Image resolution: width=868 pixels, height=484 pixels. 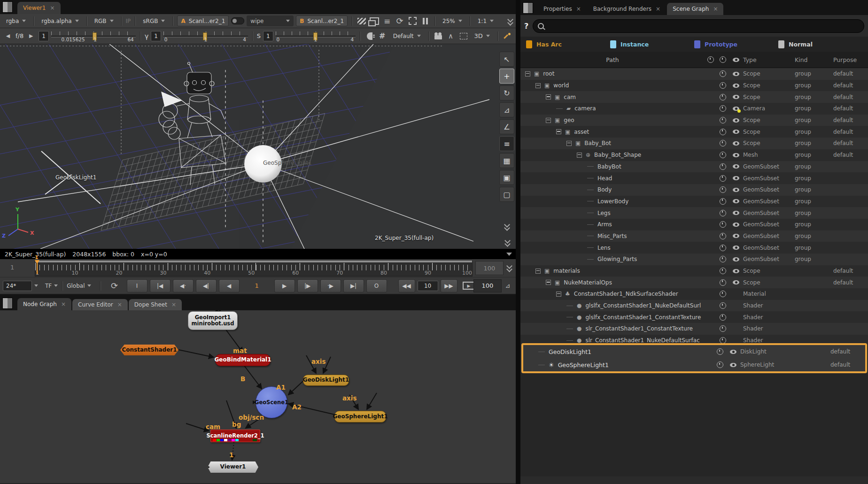 I want to click on tab-viewer1: Viewer1 ×, so click(x=39, y=8).